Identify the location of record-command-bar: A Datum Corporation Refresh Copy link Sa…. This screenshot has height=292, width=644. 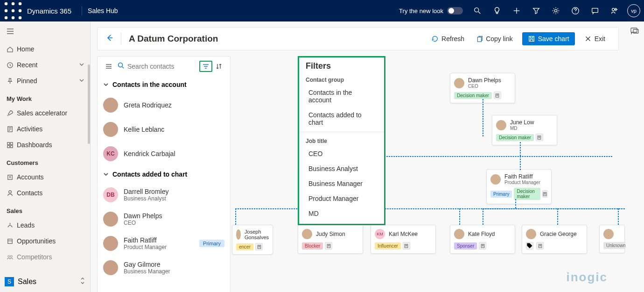
(358, 39).